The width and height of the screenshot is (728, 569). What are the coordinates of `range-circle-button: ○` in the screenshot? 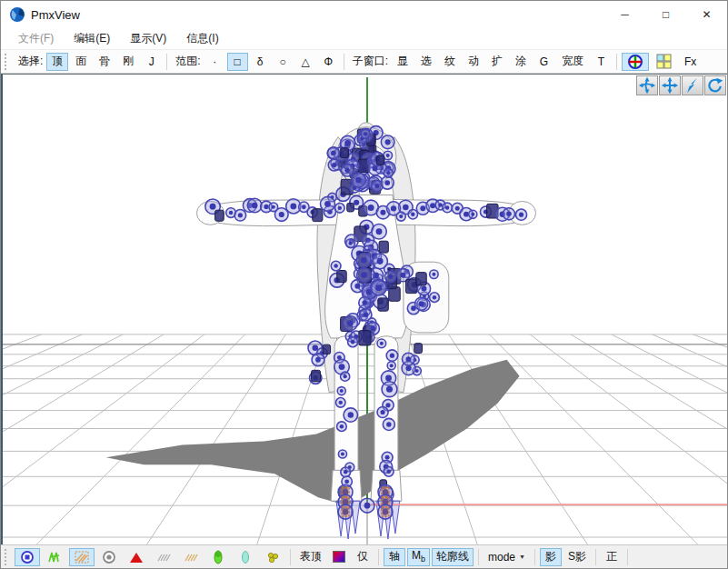 It's located at (284, 62).